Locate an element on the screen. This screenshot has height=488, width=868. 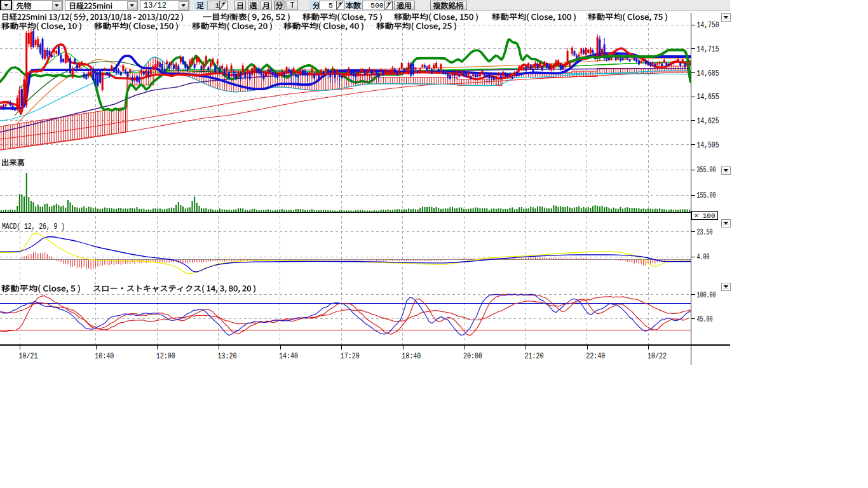
svg-text: 17:20 is located at coordinates (350, 356).